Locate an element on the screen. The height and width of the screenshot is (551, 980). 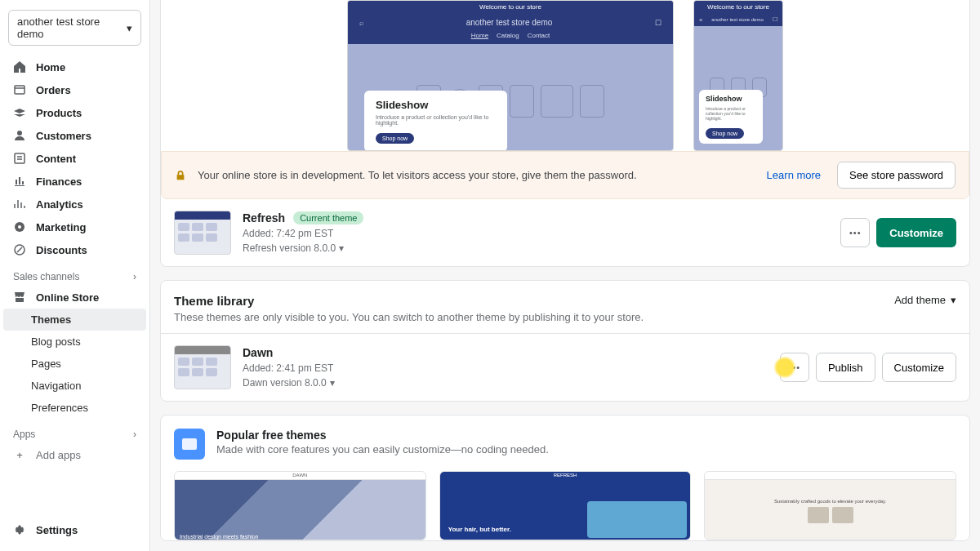
theme-version-dropdown: Dawn version 8.0.0 ▾ is located at coordinates (506, 383).